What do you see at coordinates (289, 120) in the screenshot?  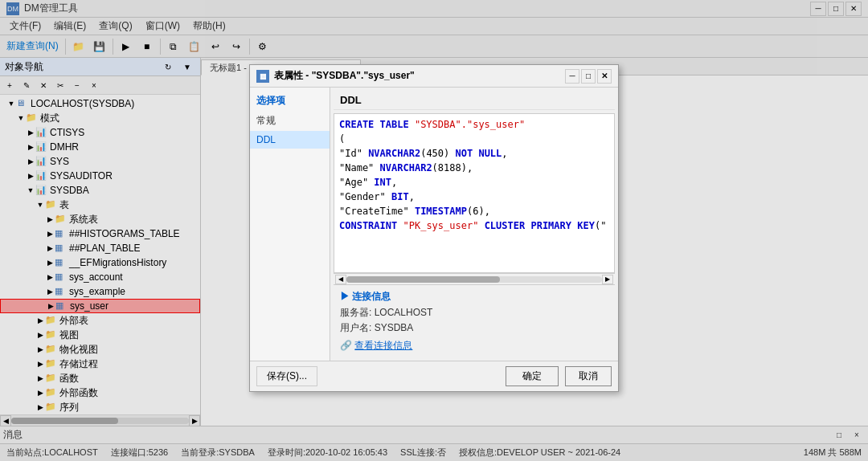 I see `modal-nav-general: 常规` at bounding box center [289, 120].